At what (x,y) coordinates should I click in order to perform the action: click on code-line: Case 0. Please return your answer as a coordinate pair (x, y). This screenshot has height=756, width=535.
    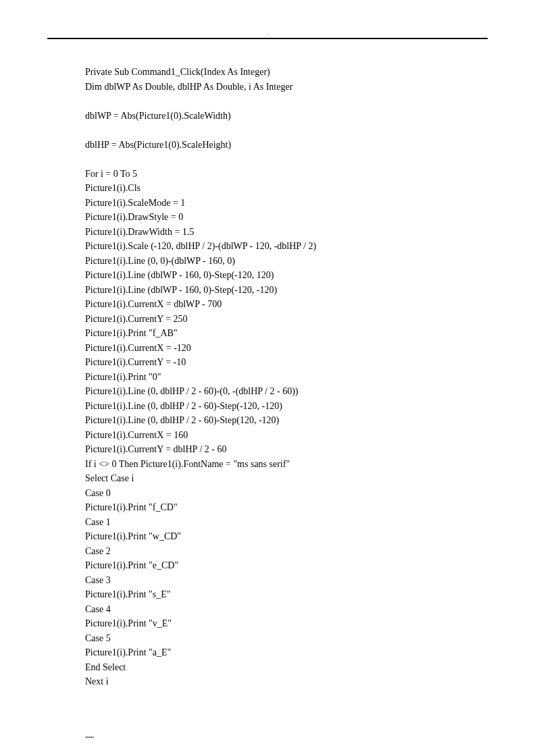
    Looking at the image, I should click on (286, 493).